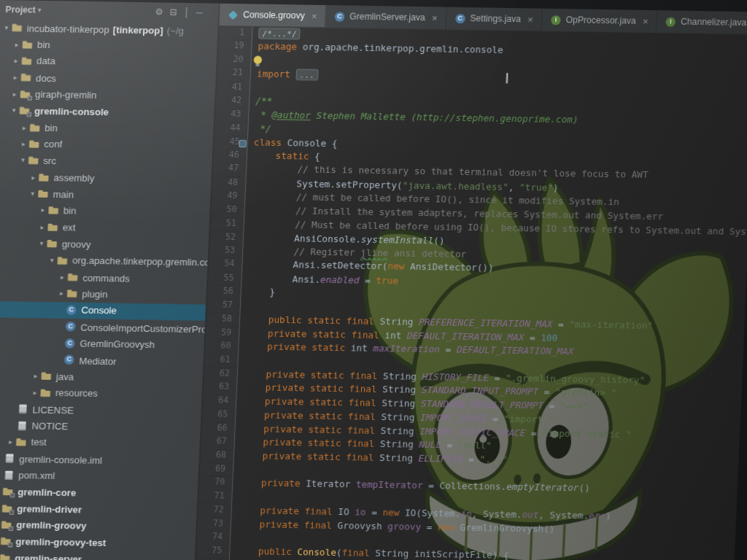 The width and height of the screenshot is (747, 560). What do you see at coordinates (228, 225) in the screenshot?
I see `line-number: 51` at bounding box center [228, 225].